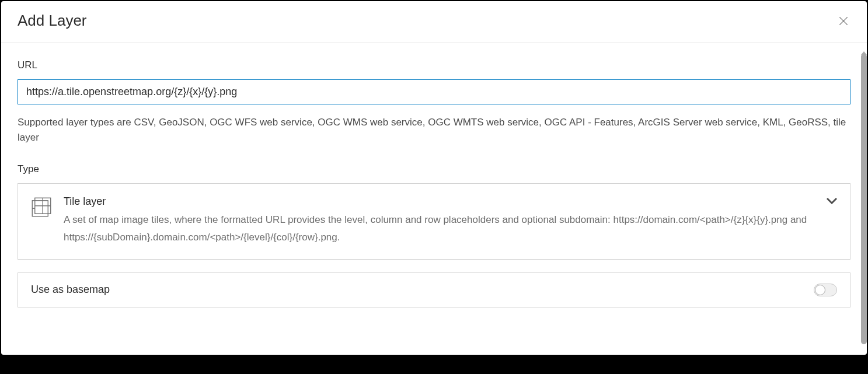 This screenshot has width=868, height=374. What do you see at coordinates (843, 21) in the screenshot?
I see `close-icon` at bounding box center [843, 21].